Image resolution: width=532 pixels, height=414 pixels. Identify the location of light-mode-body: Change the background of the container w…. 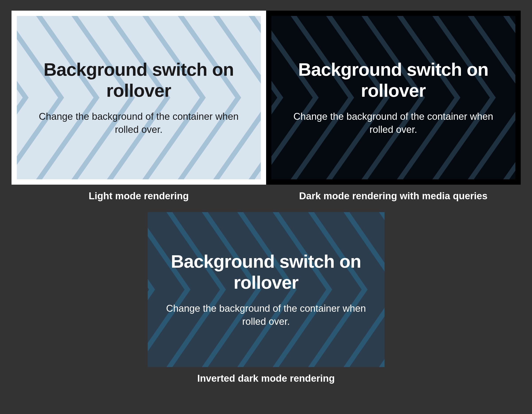
(139, 123).